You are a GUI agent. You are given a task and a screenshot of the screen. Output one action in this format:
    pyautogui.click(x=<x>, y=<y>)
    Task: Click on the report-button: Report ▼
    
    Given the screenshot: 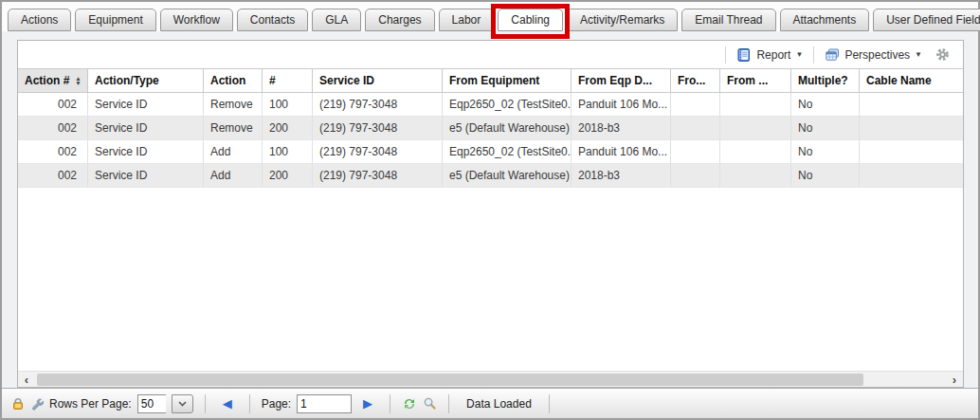 What is the action you would take?
    pyautogui.click(x=770, y=55)
    